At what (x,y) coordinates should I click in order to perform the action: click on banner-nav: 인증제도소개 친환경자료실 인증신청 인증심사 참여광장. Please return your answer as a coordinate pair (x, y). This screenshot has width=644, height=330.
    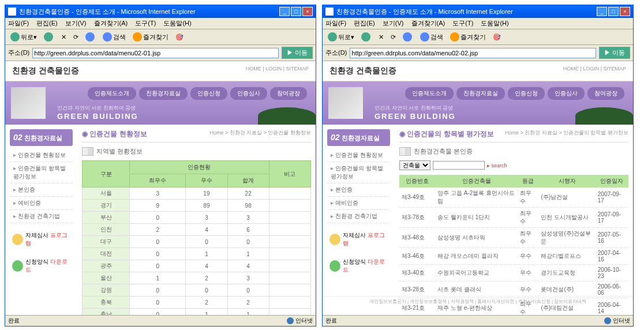
    Looking at the image, I should click on (160, 93).